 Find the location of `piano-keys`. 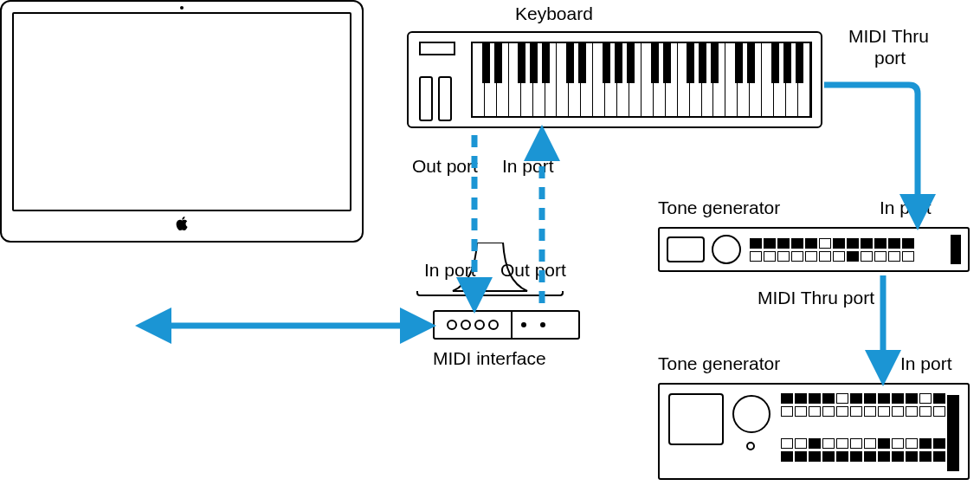

piano-keys is located at coordinates (642, 80).